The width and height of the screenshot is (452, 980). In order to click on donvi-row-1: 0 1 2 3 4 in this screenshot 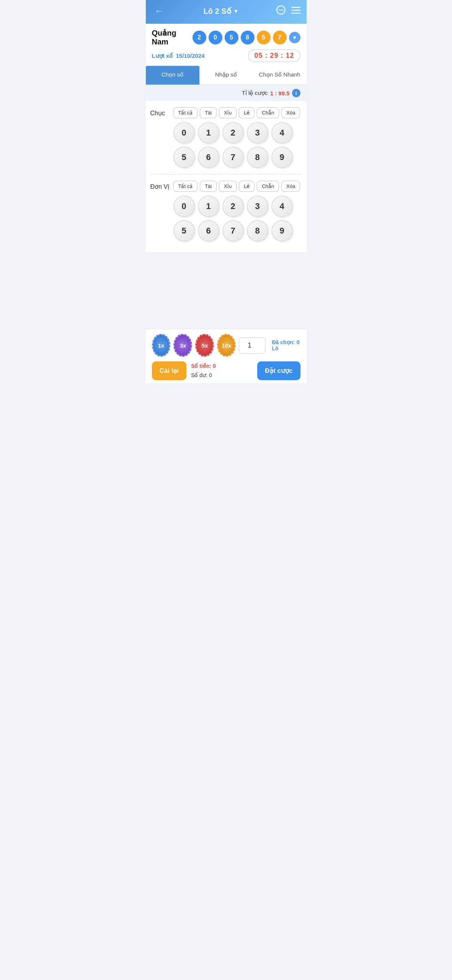, I will do `click(238, 206)`.